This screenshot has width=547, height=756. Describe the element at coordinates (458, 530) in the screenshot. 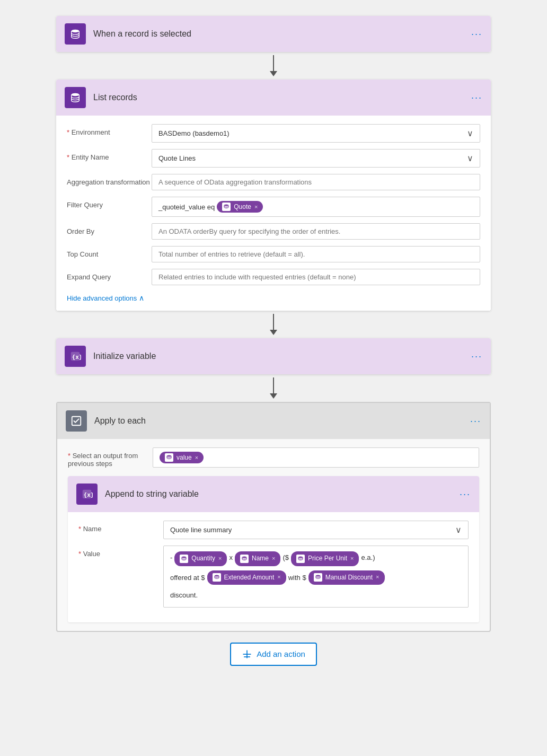

I see `chevron-down-icon-3: ∨` at that location.